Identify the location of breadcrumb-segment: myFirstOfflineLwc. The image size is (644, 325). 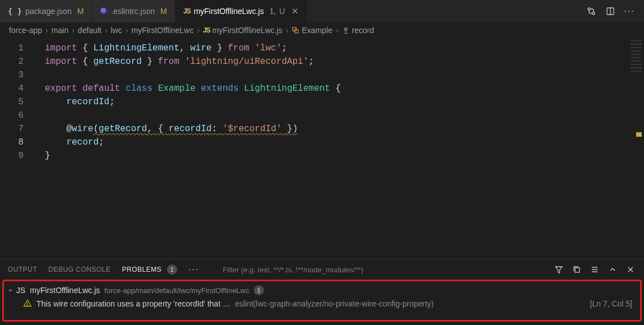
(163, 30).